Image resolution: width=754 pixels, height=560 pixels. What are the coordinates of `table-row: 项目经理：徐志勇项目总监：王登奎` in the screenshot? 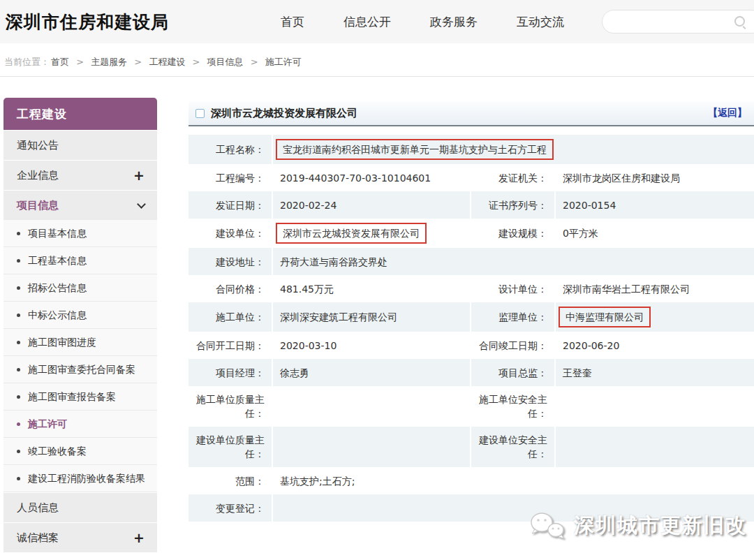 It's located at (471, 373).